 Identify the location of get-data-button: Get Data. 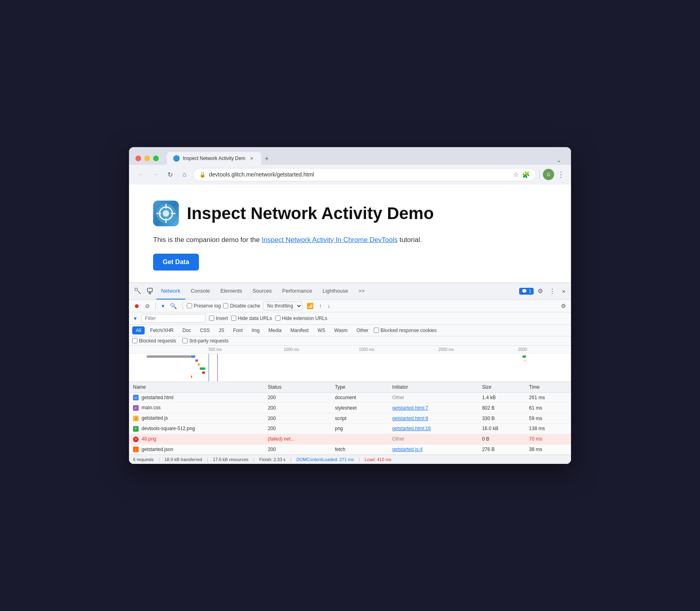
(176, 262).